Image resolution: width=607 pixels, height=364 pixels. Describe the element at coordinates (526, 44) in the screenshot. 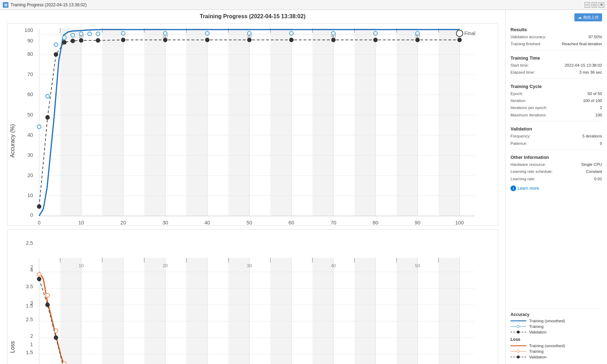

I see `training-finished-label: Training finished:` at that location.